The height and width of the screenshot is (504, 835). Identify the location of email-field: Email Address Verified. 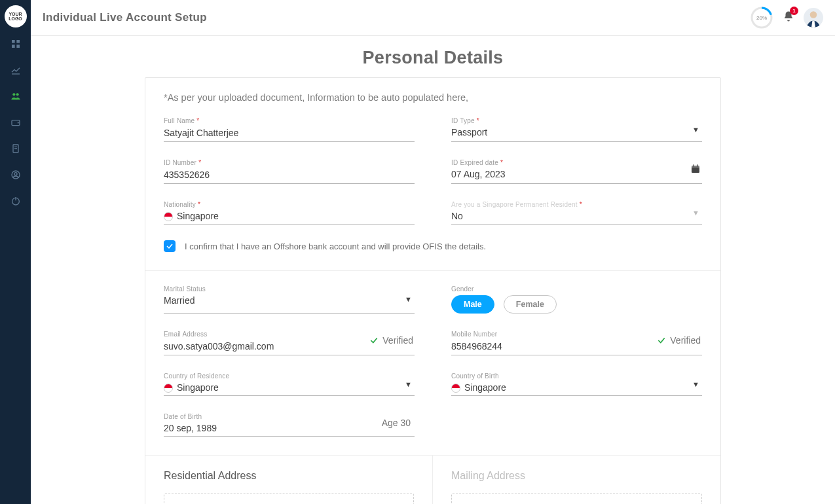
(289, 343).